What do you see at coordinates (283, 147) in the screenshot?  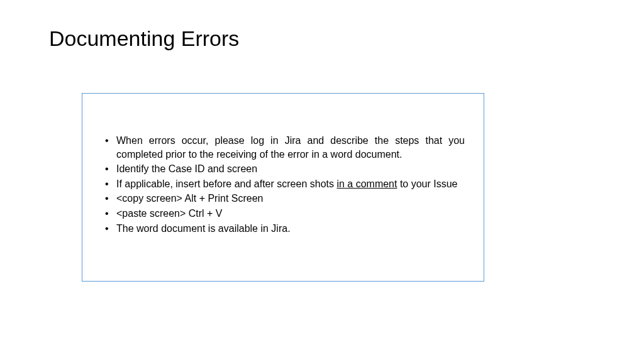 I see `list-item: When errors occur, please log in Jira an…` at bounding box center [283, 147].